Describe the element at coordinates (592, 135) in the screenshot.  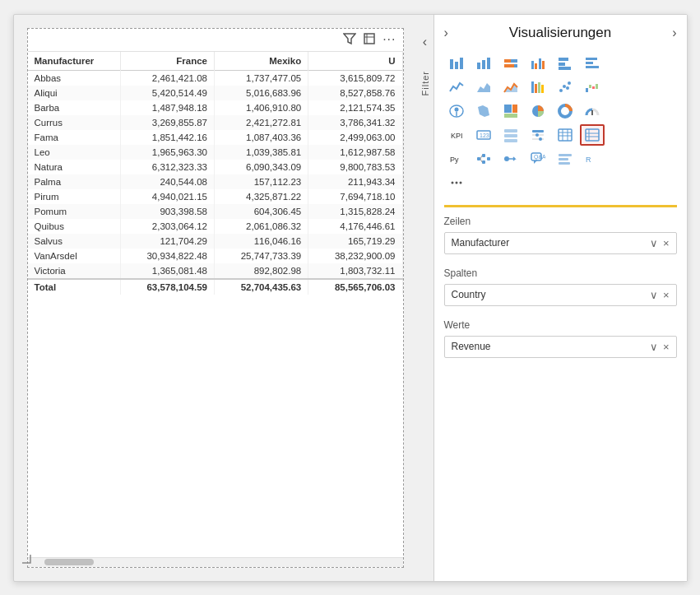
I see `matrix-icon` at that location.